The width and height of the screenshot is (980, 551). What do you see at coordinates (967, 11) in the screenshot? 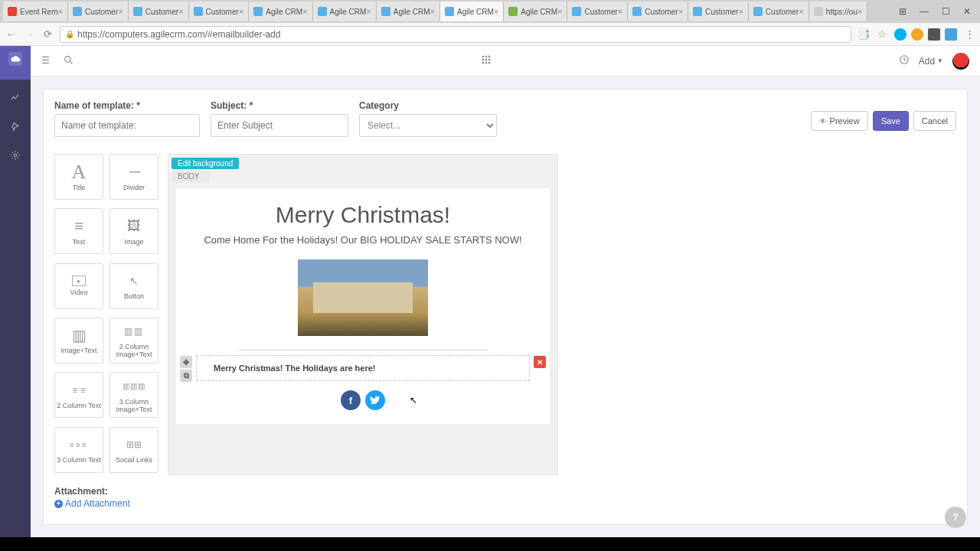
I see `close-window-button: ✕` at bounding box center [967, 11].